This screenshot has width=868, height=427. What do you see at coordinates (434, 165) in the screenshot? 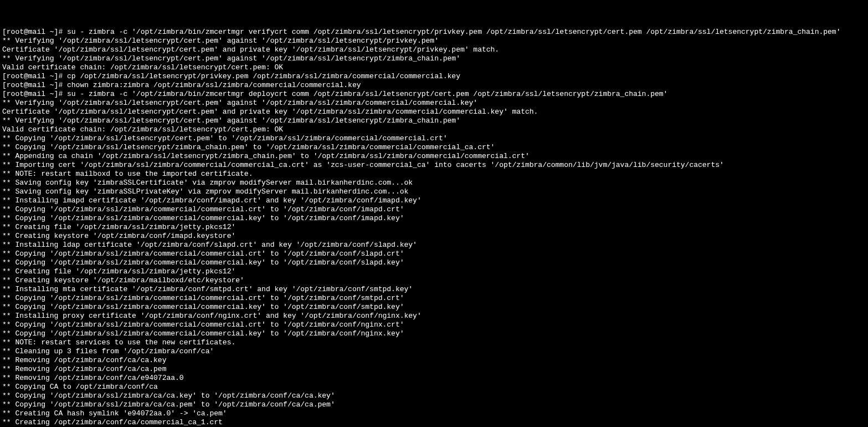
I see `terminal-line: ** Importing cert '/opt/zimbra/ssl/zimbr…` at bounding box center [434, 165].